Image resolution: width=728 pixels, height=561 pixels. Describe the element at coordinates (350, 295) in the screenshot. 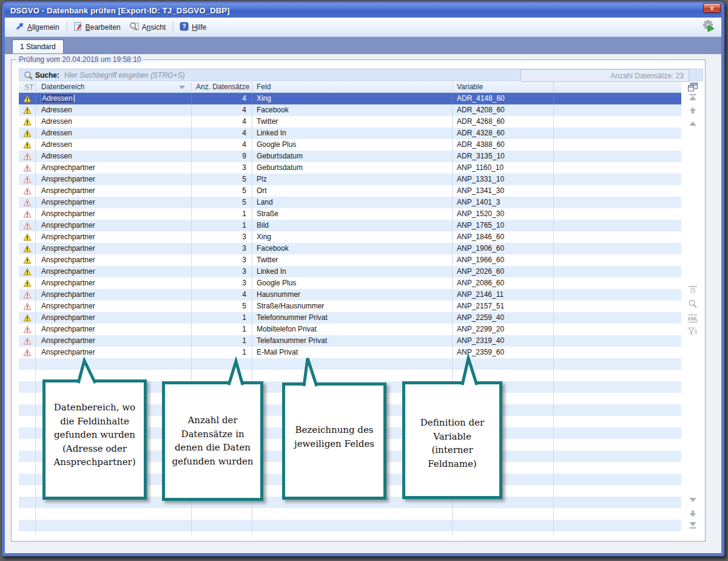

I see `table-row: Ansprechpartner4HausnummerANP_2146_11` at that location.